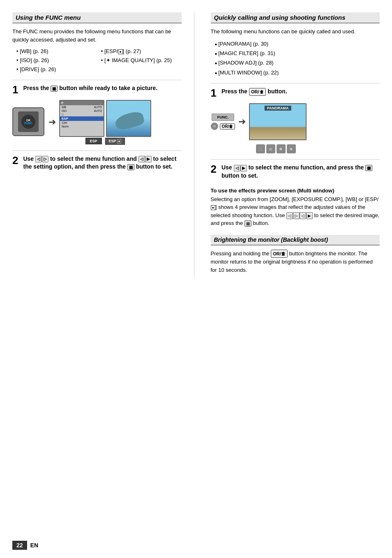 The image size is (392, 558). Describe the element at coordinates (97, 112) in the screenshot. I see `step1-block: 1 Press the ▦ button while ready to take…` at that location.